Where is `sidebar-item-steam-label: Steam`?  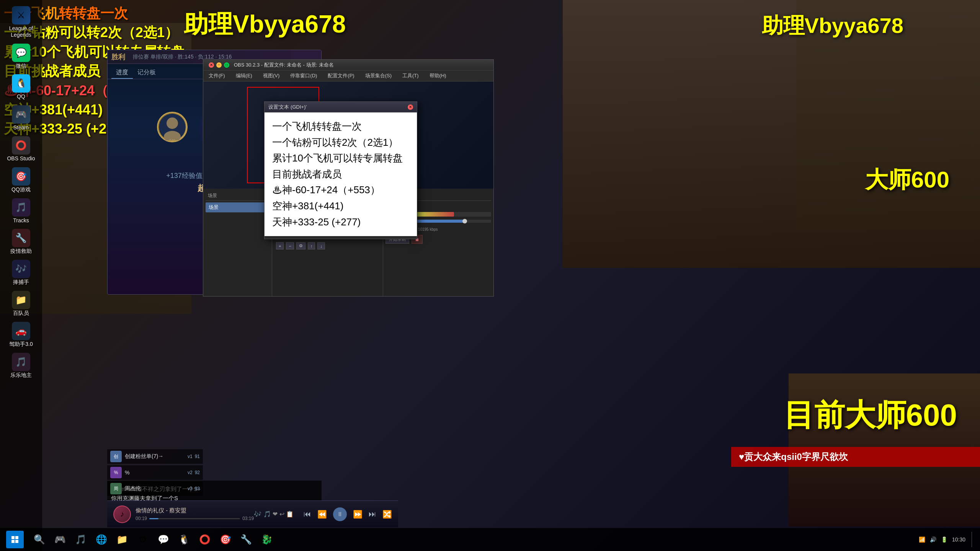
sidebar-item-steam-label: Steam is located at coordinates (21, 128).